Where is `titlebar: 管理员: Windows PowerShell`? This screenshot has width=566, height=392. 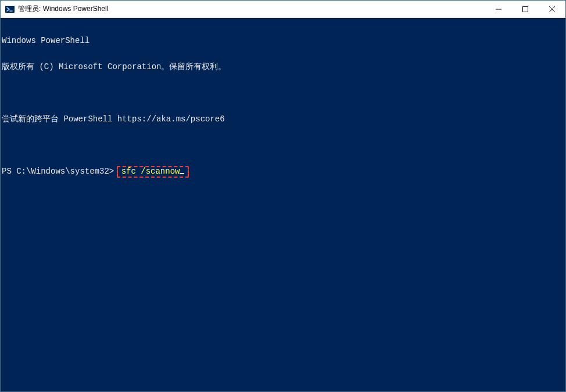 titlebar: 管理员: Windows PowerShell is located at coordinates (283, 9).